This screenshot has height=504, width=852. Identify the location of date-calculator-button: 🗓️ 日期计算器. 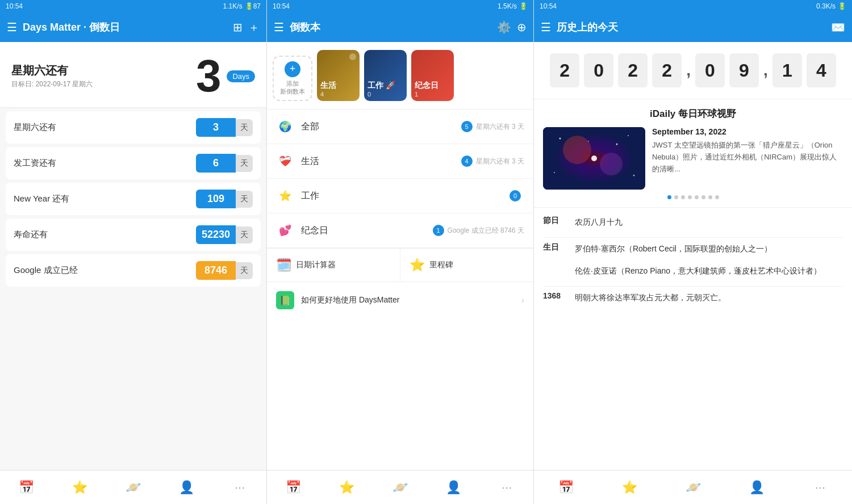
(334, 265).